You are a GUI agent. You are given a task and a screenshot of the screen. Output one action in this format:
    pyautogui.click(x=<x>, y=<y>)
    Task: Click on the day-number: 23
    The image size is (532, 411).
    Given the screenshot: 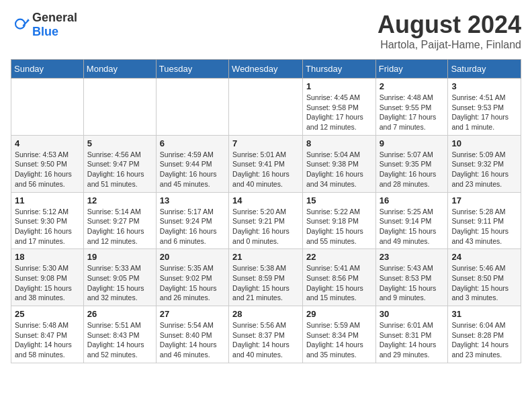 What is the action you would take?
    pyautogui.click(x=412, y=257)
    